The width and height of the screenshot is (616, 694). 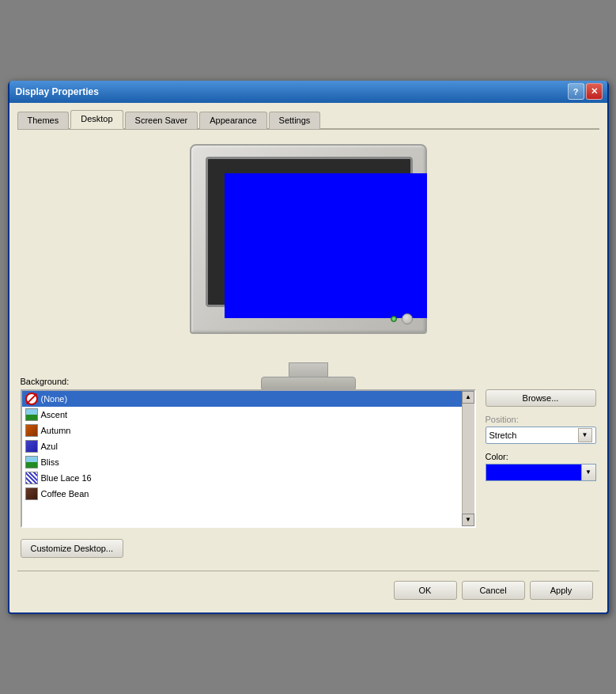 What do you see at coordinates (161, 120) in the screenshot?
I see `tab-screen-saver: Screen Saver` at bounding box center [161, 120].